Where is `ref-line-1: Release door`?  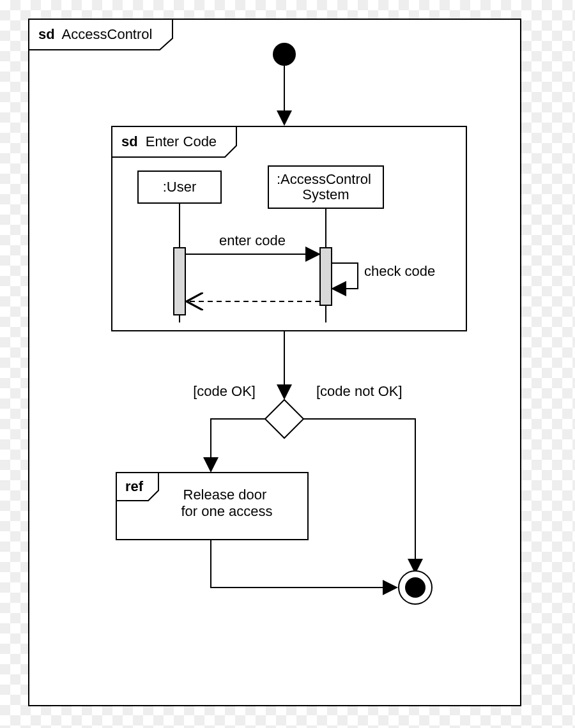
ref-line-1: Release door is located at coordinates (225, 494).